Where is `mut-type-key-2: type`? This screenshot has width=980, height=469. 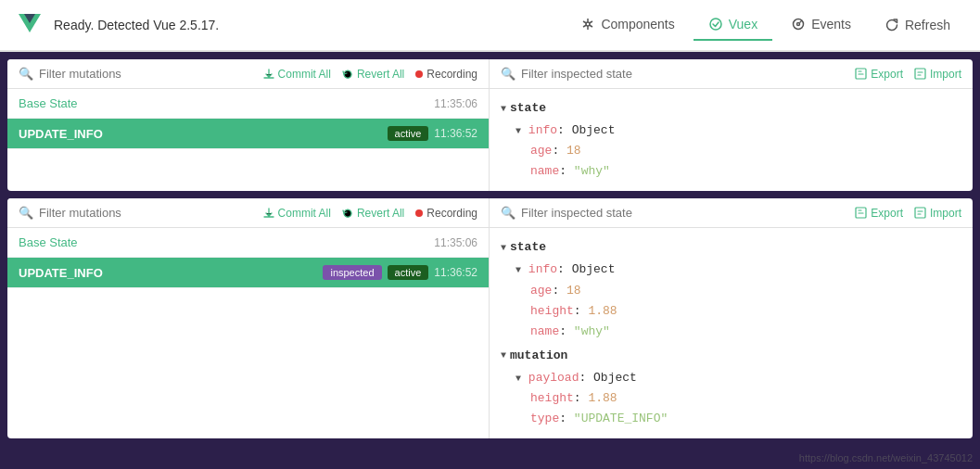 mut-type-key-2: type is located at coordinates (545, 419).